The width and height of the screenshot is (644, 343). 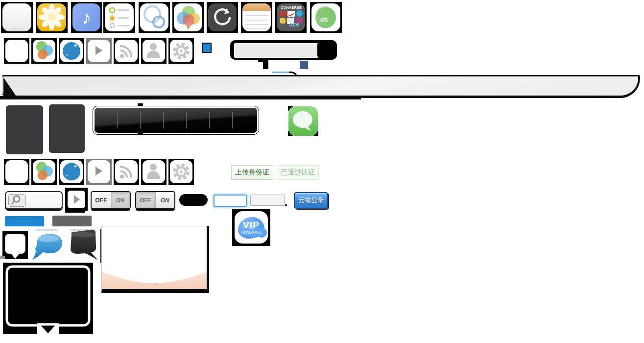 I want to click on app-icon-chat-cluster, so click(x=188, y=18).